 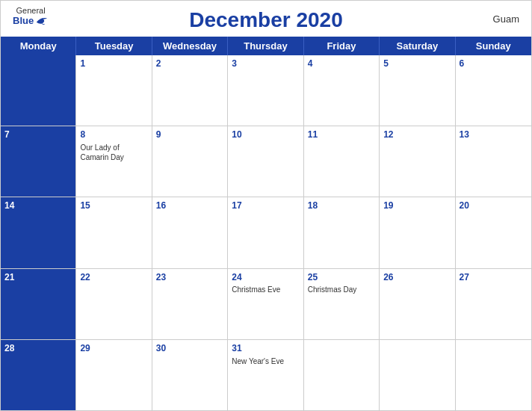 I want to click on day-number: 10, so click(x=265, y=135).